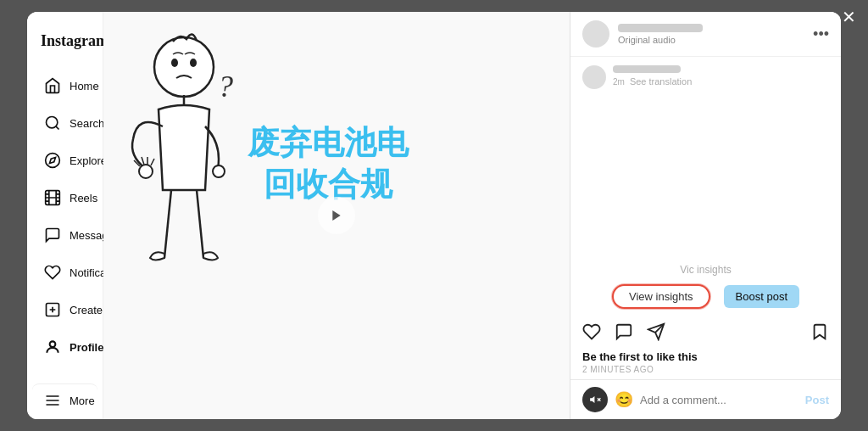 The width and height of the screenshot is (868, 431). I want to click on cartoon-character: ?, so click(184, 203).